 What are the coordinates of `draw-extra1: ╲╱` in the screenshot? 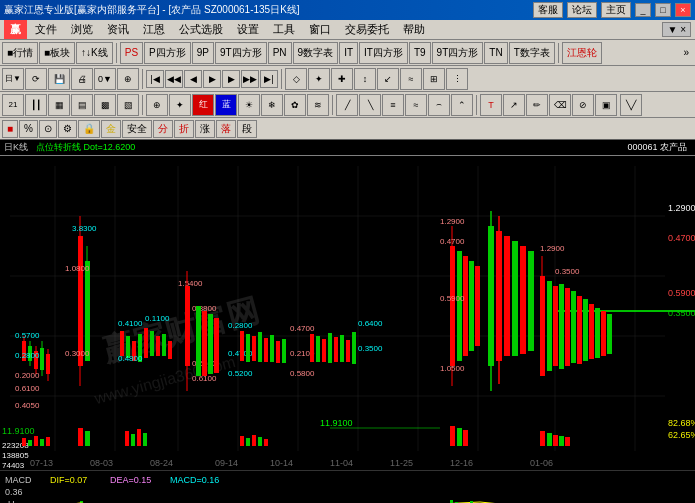 It's located at (631, 105).